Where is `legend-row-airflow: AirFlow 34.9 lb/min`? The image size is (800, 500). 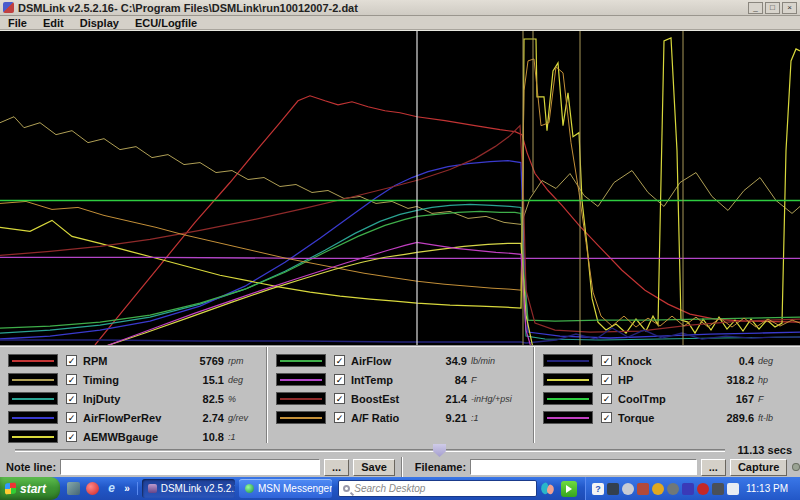
legend-row-airflow: AirFlow 34.9 lb/min is located at coordinates (402, 360).